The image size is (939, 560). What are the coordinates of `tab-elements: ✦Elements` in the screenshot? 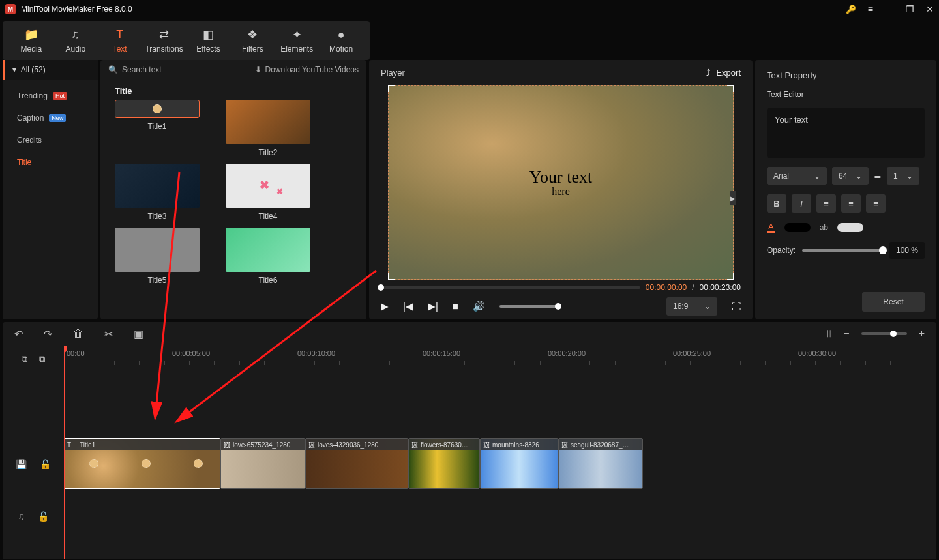 It's located at (297, 40).